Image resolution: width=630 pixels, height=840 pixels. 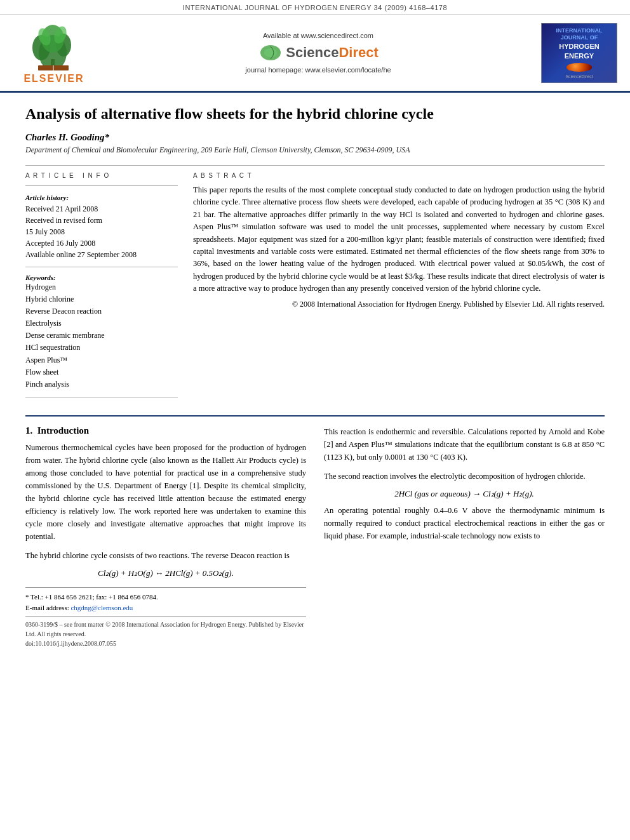 I want to click on keywords-list: HydrogenHybrid chlorineReverse Deacon re…, so click(x=102, y=337).